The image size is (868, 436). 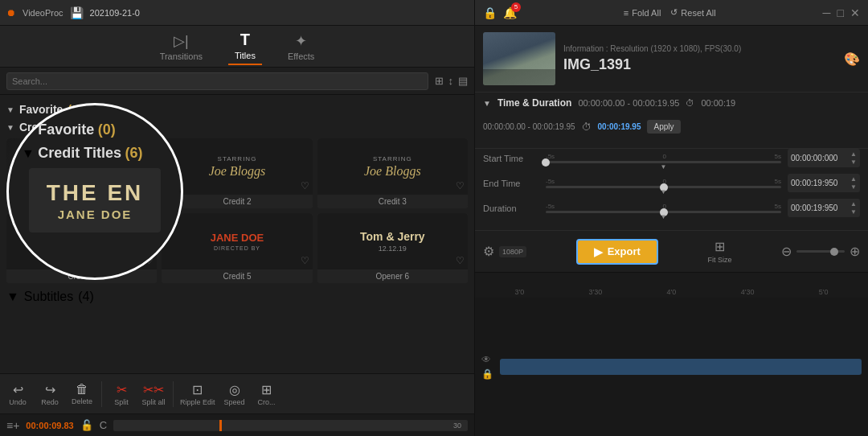 What do you see at coordinates (10, 109) in the screenshot?
I see `favorite-arrow: ▼` at bounding box center [10, 109].